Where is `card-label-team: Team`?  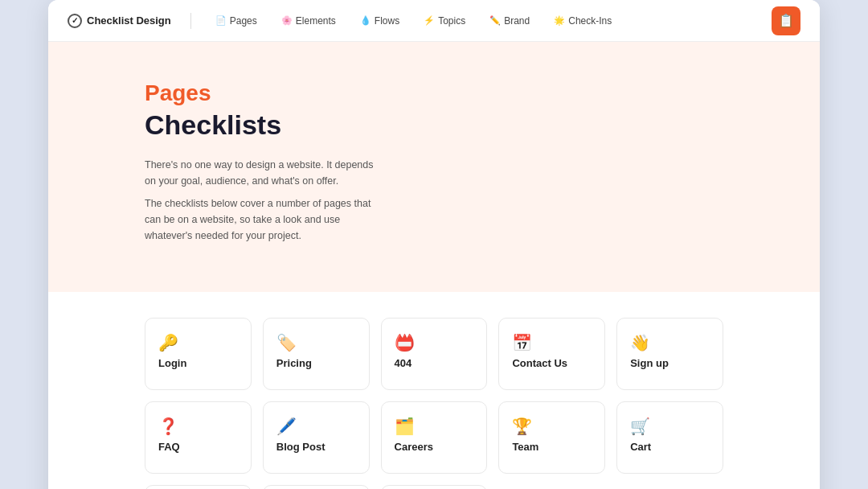 card-label-team: Team is located at coordinates (551, 447).